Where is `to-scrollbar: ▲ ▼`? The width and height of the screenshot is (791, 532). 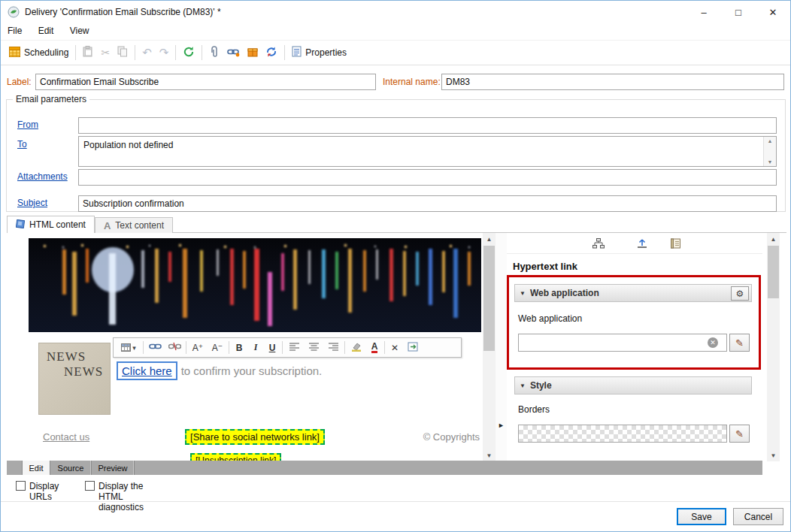 to-scrollbar: ▲ ▼ is located at coordinates (770, 152).